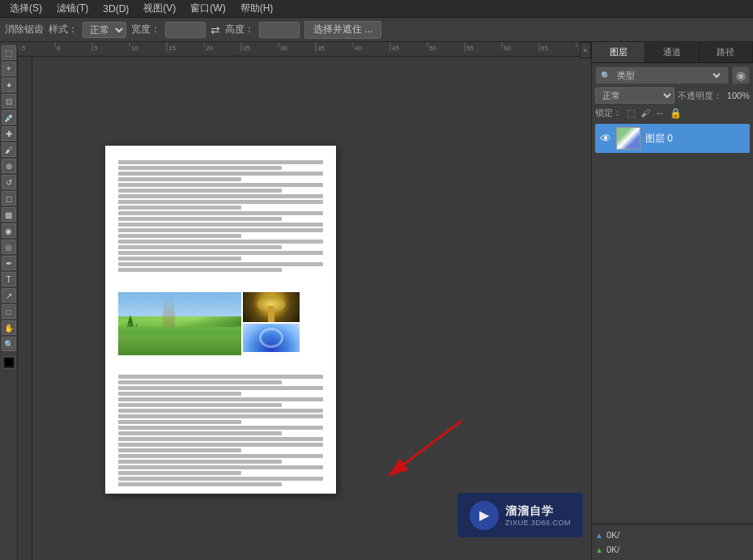 This screenshot has width=753, height=560. Describe the element at coordinates (628, 138) in the screenshot. I see `layer-thumbnail-preview` at that location.